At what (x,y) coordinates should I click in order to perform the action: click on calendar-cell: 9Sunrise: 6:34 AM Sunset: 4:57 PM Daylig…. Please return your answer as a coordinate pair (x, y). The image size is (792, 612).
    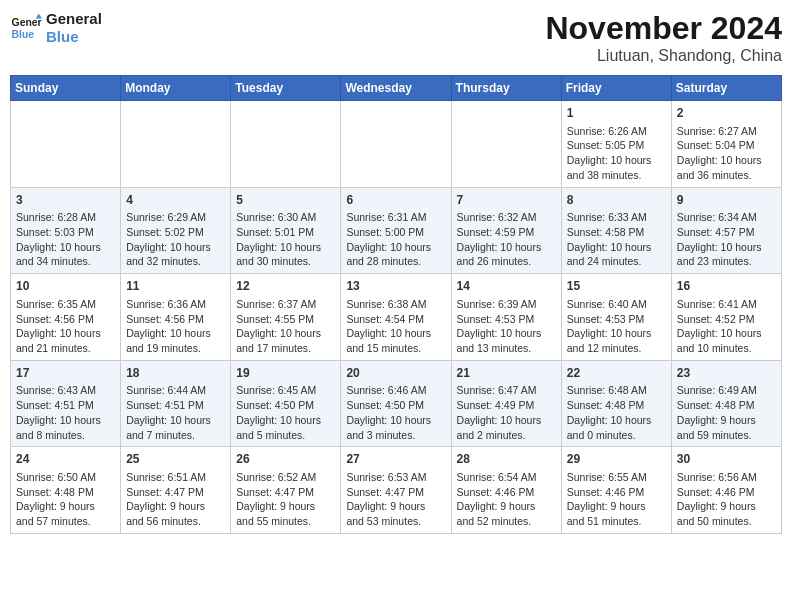
    Looking at the image, I should click on (726, 230).